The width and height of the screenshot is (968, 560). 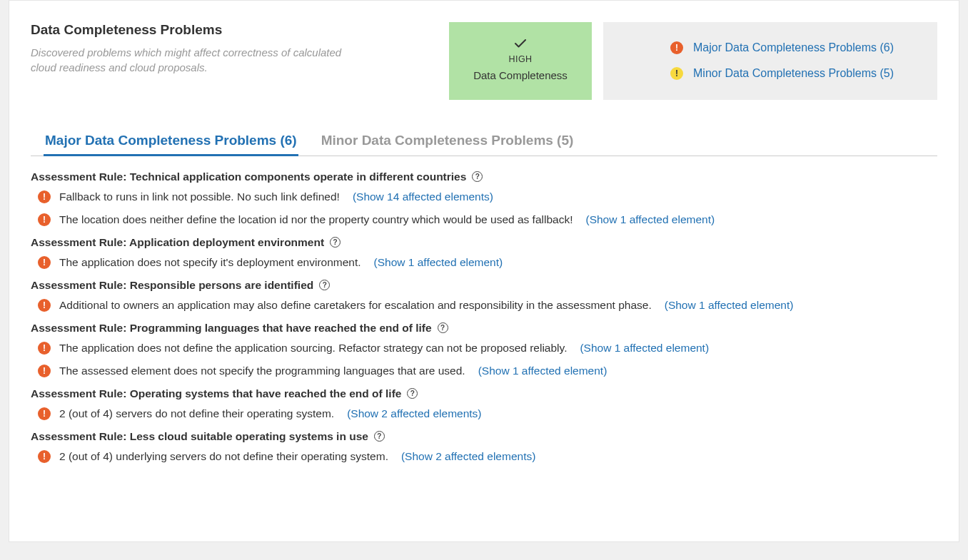 What do you see at coordinates (248, 177) in the screenshot?
I see `rule-title-text: Assessment Rule: Technical application c…` at bounding box center [248, 177].